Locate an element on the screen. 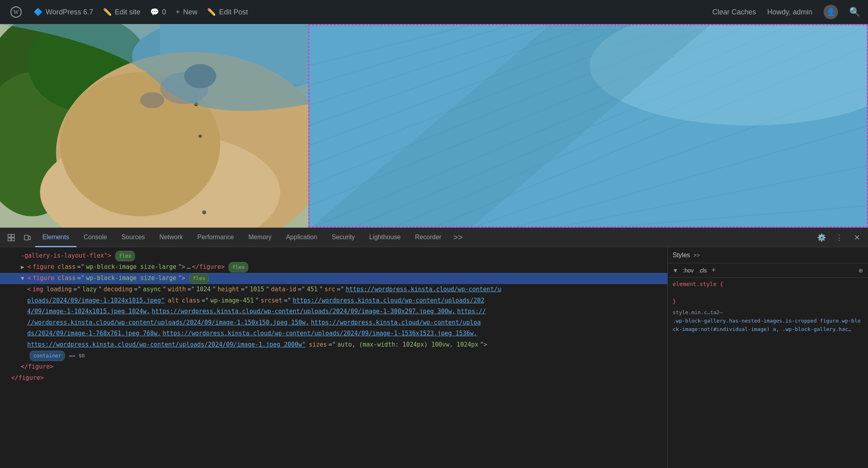 The height and width of the screenshot is (468, 868). ellipsis: … is located at coordinates (189, 267).